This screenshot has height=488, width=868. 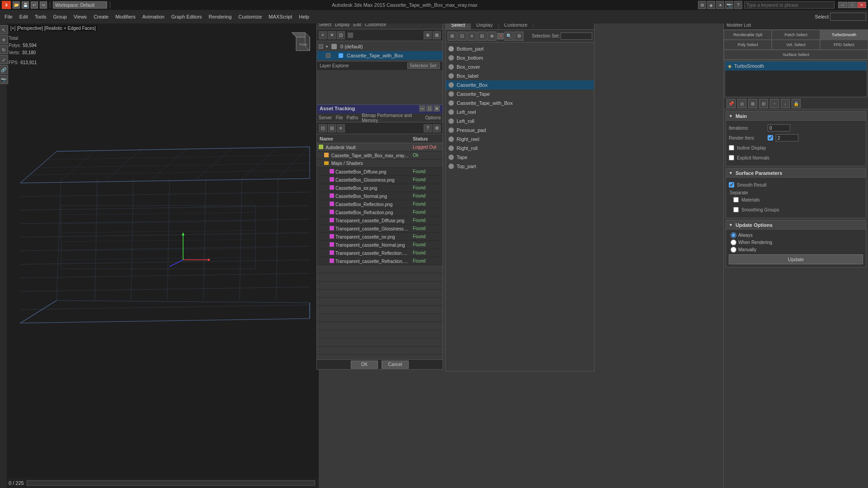 I want to click on timeline-bar, so click(x=171, y=483).